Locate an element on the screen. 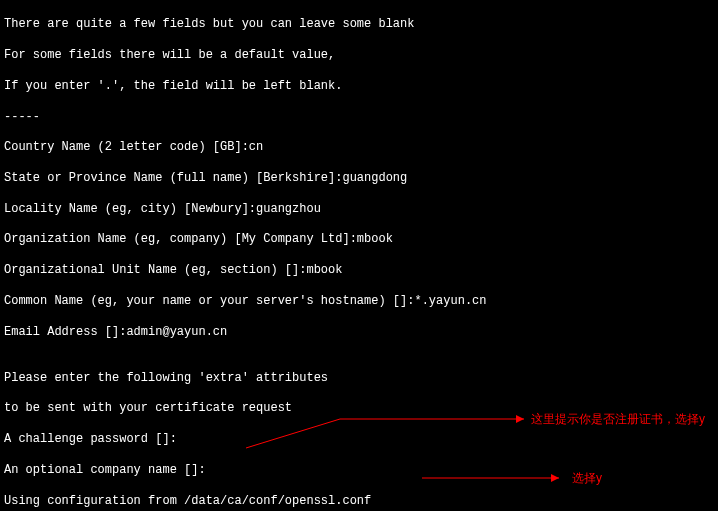 This screenshot has width=718, height=511. term-line: Locality Name (eg, city) [Newbury]:guang… is located at coordinates (359, 210).